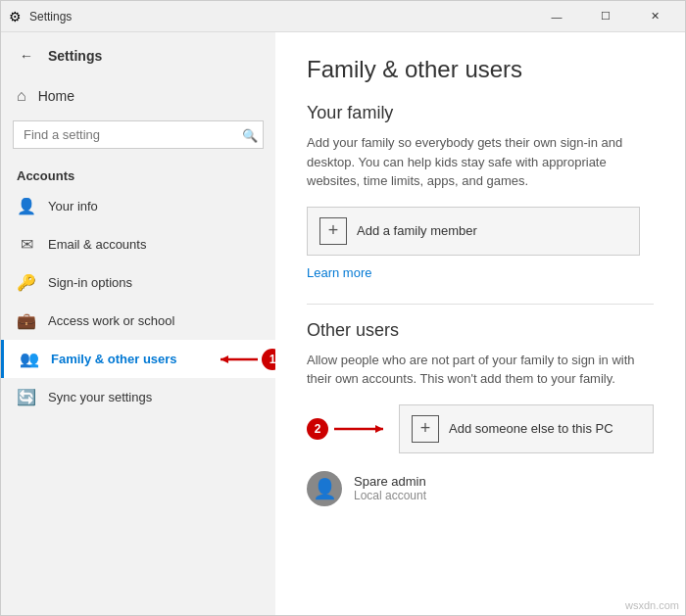  Describe the element at coordinates (40, 17) in the screenshot. I see `title-bar-left: ⚙ Settings` at that location.